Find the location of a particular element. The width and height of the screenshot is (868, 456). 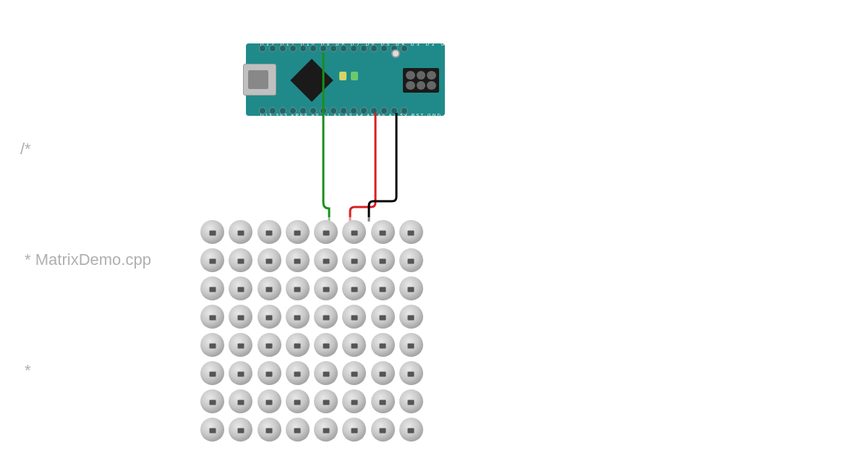

tx-led-icon is located at coordinates (343, 76).